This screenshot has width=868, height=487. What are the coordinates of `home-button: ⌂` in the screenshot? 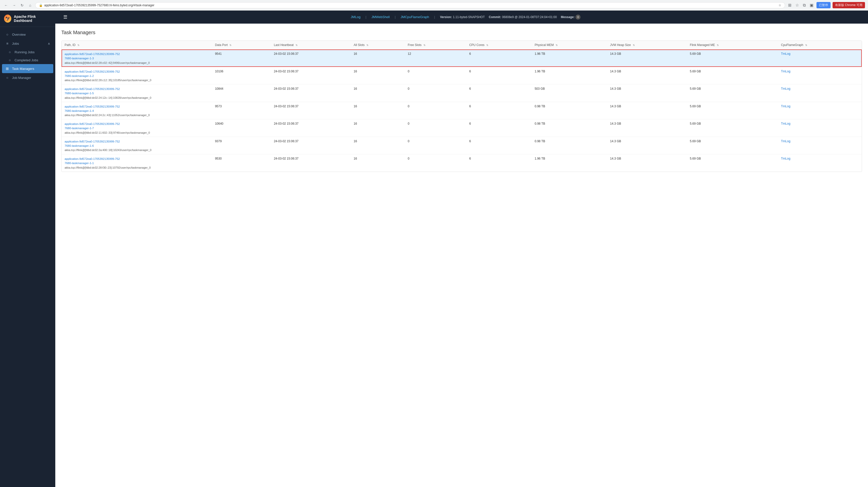 It's located at (30, 5).